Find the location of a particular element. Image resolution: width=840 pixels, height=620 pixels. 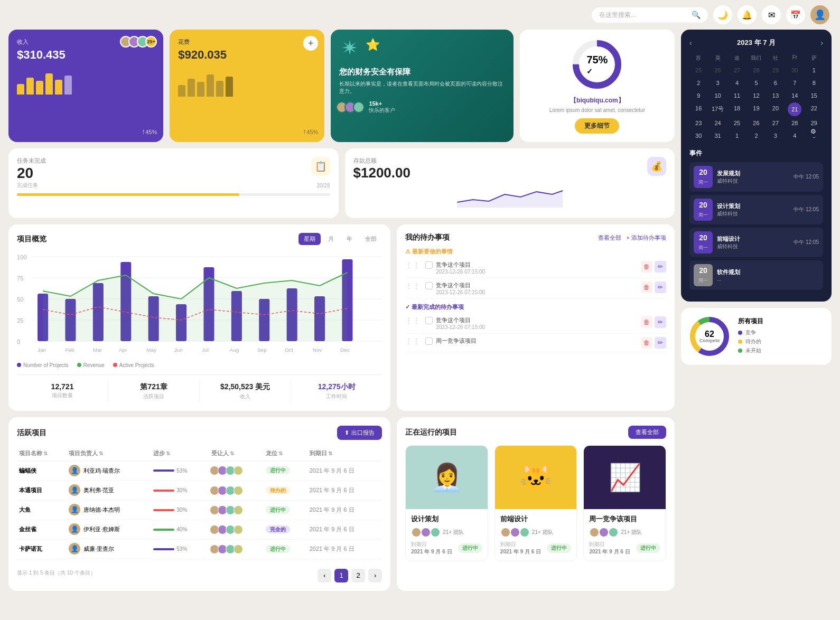

calendar-day: 11 is located at coordinates (737, 96).